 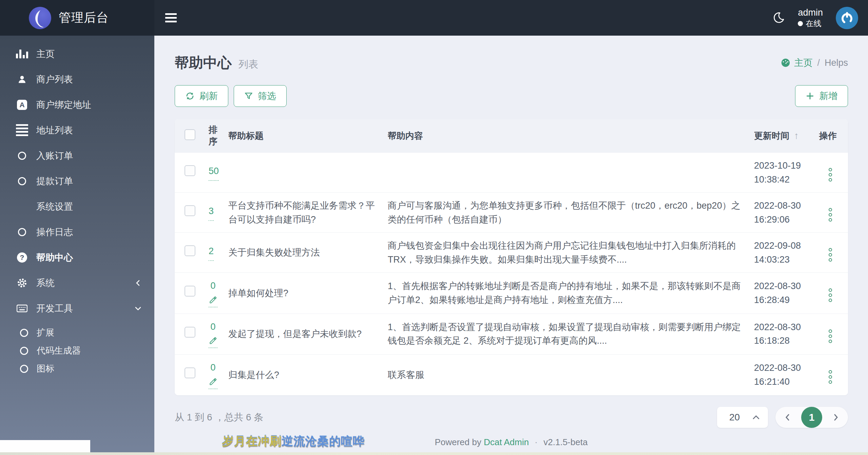 I want to click on pagination: 1, so click(x=812, y=417).